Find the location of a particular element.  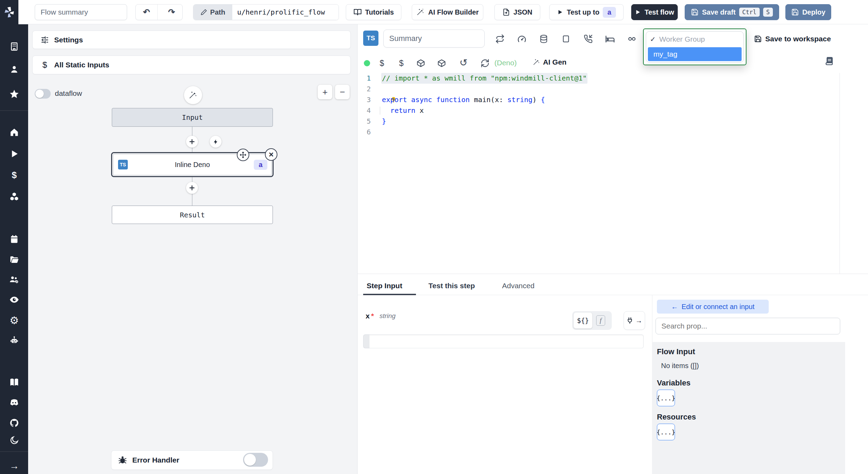

dark-mode-moon-icon is located at coordinates (14, 440).